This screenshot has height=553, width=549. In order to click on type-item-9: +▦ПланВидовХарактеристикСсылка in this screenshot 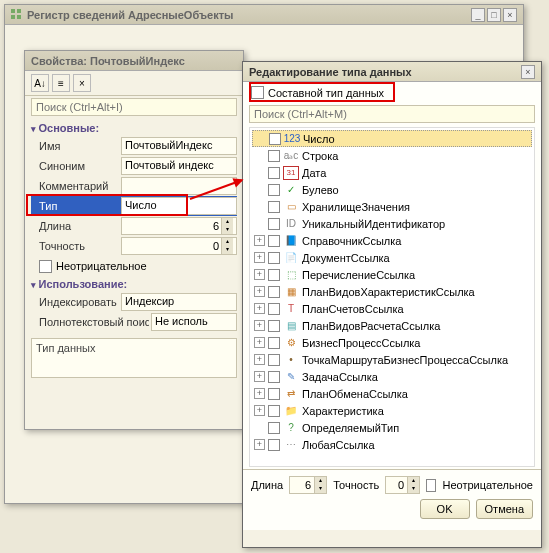, I will do `click(392, 292)`.